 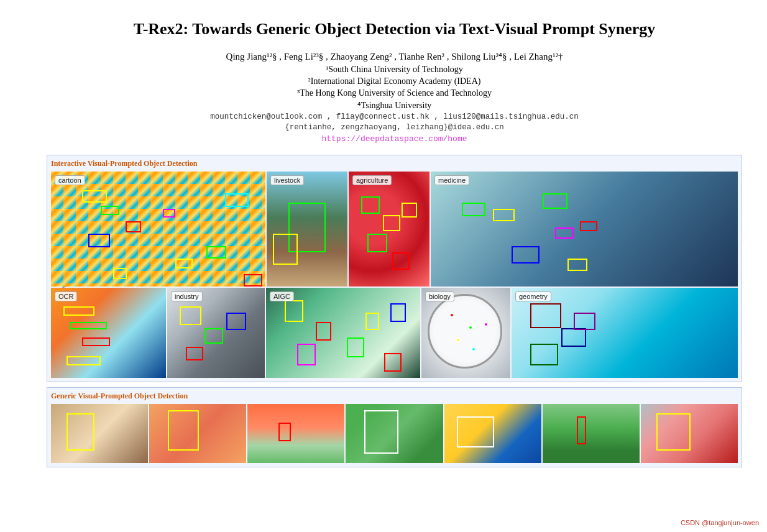 I want to click on bbox-overlay-livestock, so click(x=307, y=229).